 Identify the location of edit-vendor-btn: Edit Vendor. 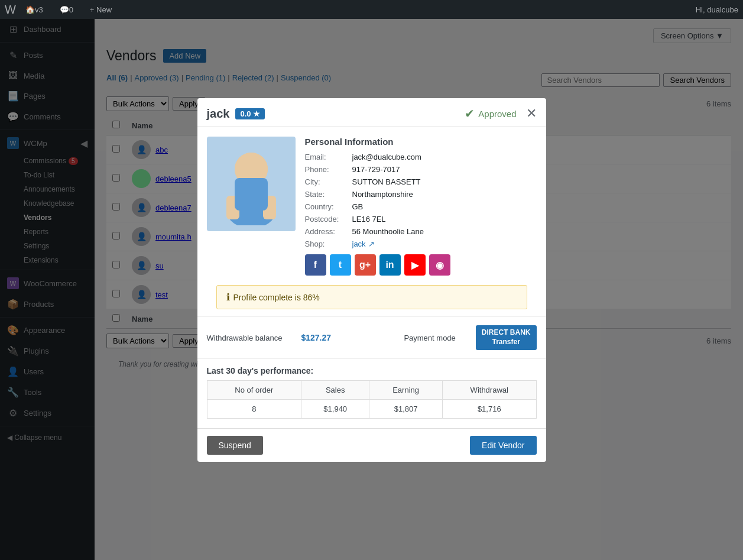
(503, 445).